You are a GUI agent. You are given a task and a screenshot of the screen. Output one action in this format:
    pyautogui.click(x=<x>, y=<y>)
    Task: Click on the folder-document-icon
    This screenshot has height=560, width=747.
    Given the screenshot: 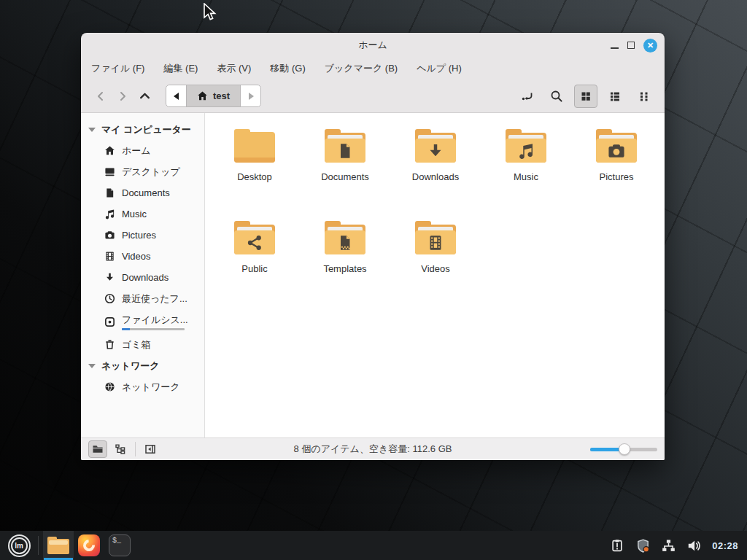 What is the action you would take?
    pyautogui.click(x=345, y=146)
    